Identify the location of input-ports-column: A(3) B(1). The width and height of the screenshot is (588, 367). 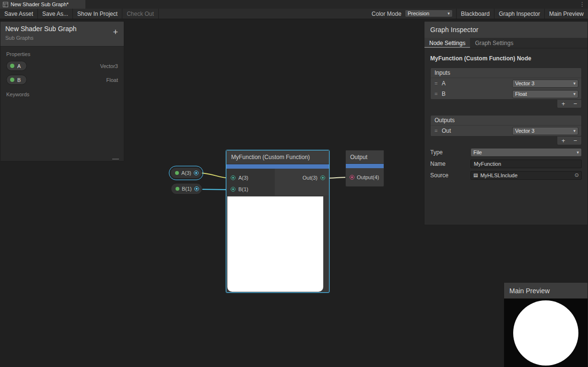
(250, 182).